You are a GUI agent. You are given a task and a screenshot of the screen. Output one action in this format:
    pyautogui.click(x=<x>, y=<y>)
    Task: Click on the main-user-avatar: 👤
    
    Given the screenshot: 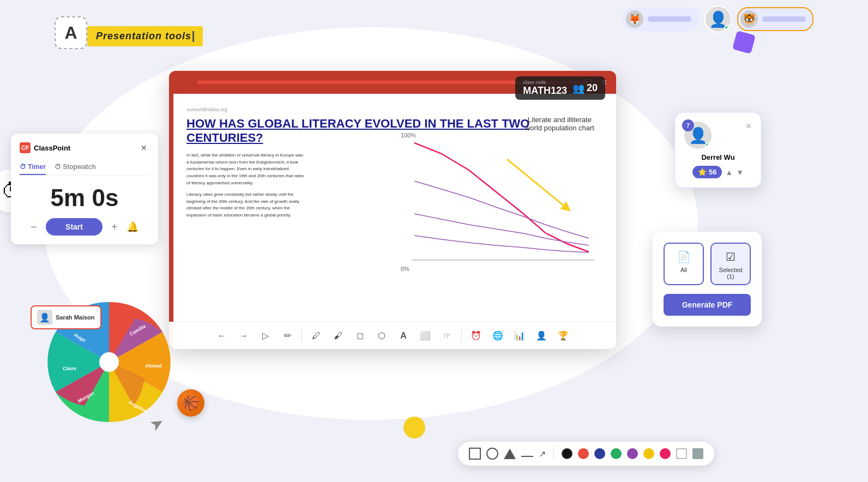 What is the action you would take?
    pyautogui.click(x=718, y=19)
    